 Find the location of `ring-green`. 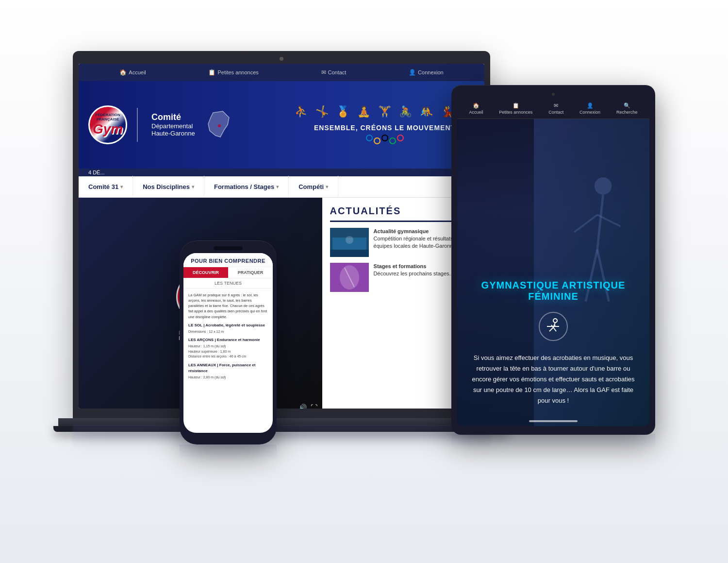

ring-green is located at coordinates (393, 141).